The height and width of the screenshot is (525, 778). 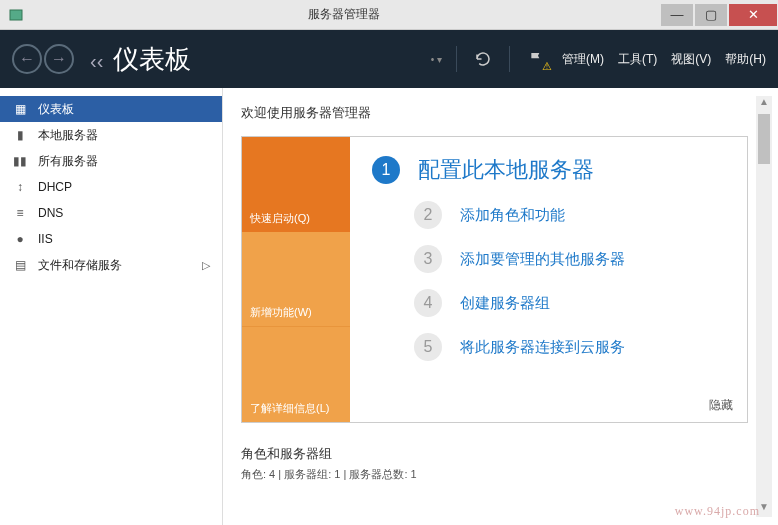 What do you see at coordinates (20, 265) in the screenshot?
I see `storage-icon: ▤` at bounding box center [20, 265].